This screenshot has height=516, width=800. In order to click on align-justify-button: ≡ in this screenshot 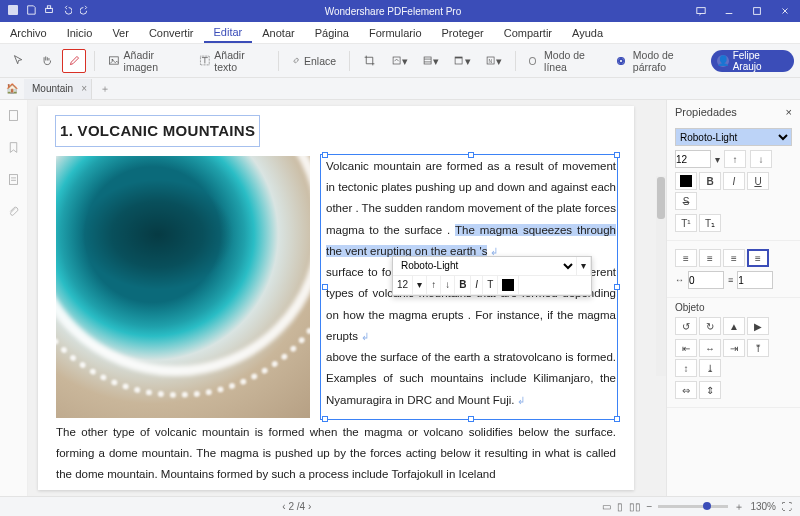, I will do `click(758, 258)`.